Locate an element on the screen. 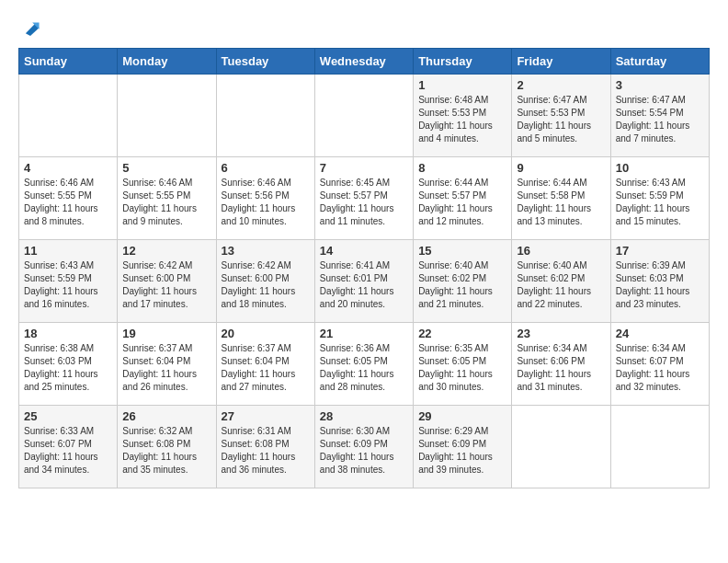  day-number: 6 is located at coordinates (266, 167).